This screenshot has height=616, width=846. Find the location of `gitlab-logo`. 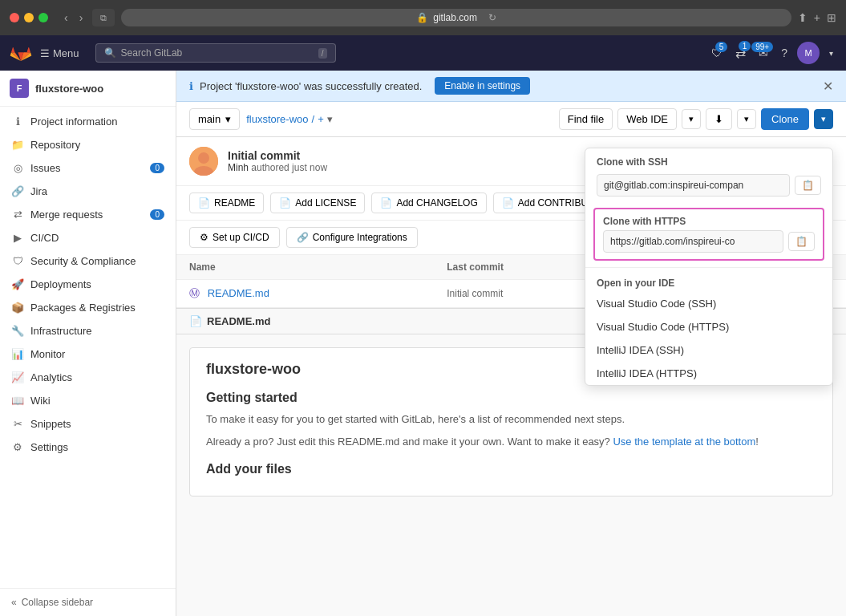

gitlab-logo is located at coordinates (21, 53).